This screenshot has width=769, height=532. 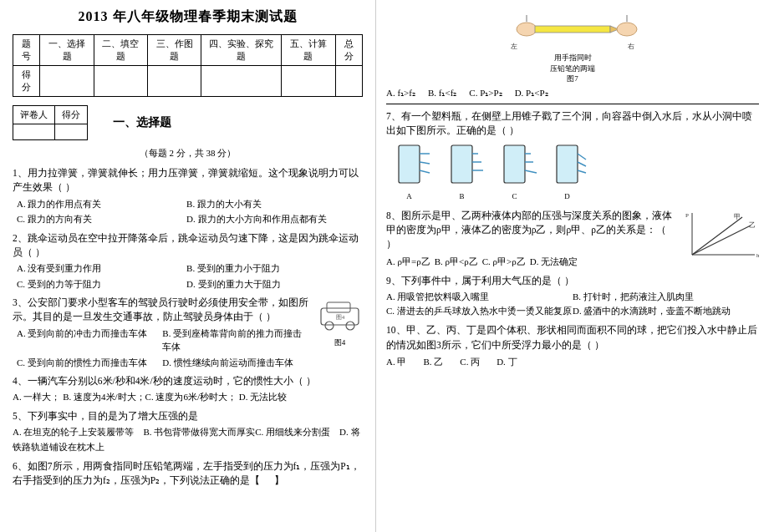 What do you see at coordinates (514, 47) in the screenshot?
I see `svg-text: 左` at bounding box center [514, 47].